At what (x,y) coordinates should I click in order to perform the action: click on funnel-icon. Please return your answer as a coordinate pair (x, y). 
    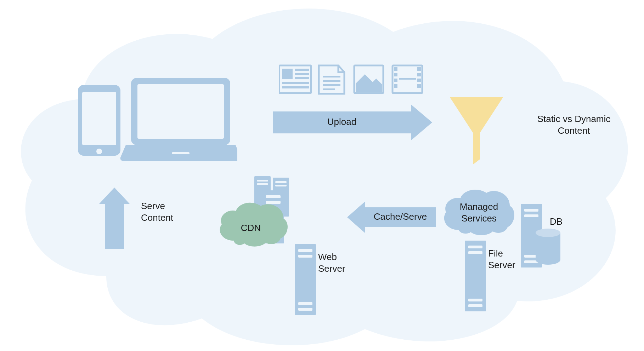
    Looking at the image, I should click on (476, 132).